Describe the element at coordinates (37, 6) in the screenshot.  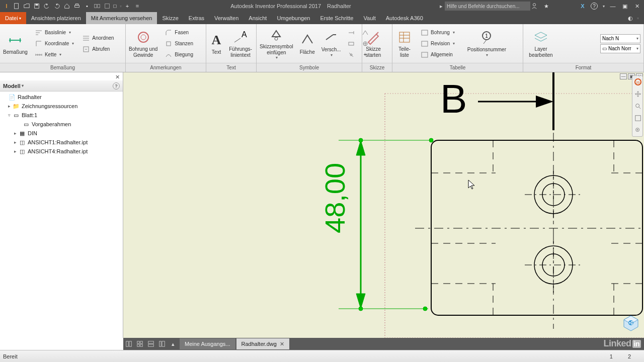
I see `save-icon` at that location.